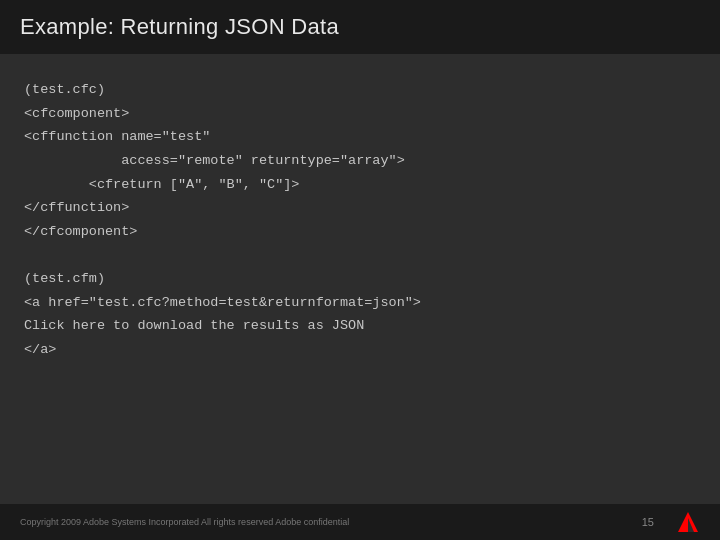 The image size is (720, 540). Describe the element at coordinates (671, 522) in the screenshot. I see `footer-right: 15` at that location.